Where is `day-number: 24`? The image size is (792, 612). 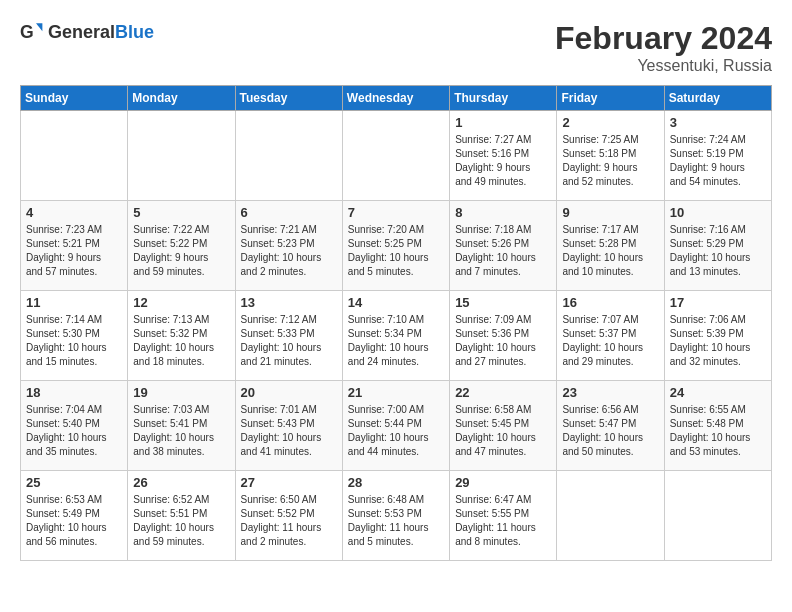 day-number: 24 is located at coordinates (718, 392).